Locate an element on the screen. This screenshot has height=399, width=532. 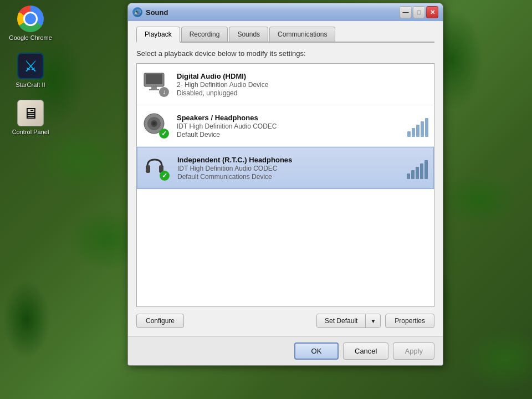
device-driver-headphones: IDT High Definition Audio CODEC is located at coordinates (290, 168).